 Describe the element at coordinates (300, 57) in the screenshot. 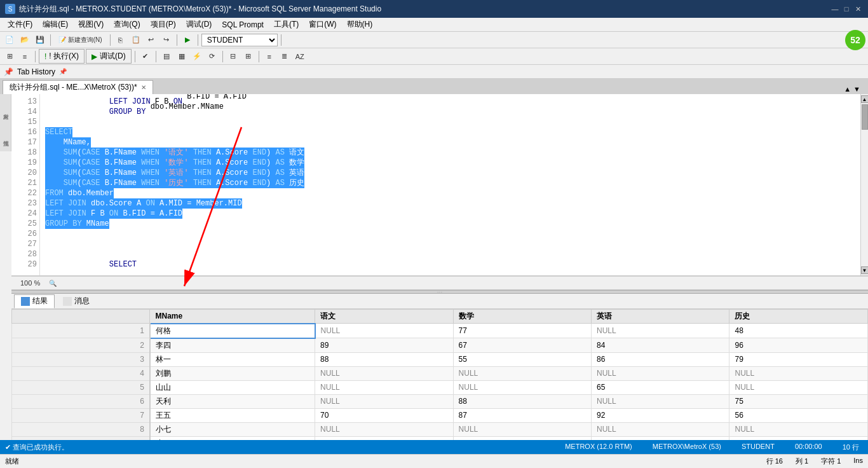

I see `tb2-az: AZ` at that location.